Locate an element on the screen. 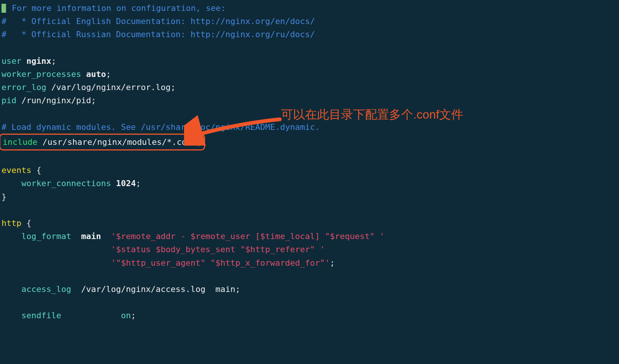 The height and width of the screenshot is (364, 619). block-key: http is located at coordinates (11, 223).